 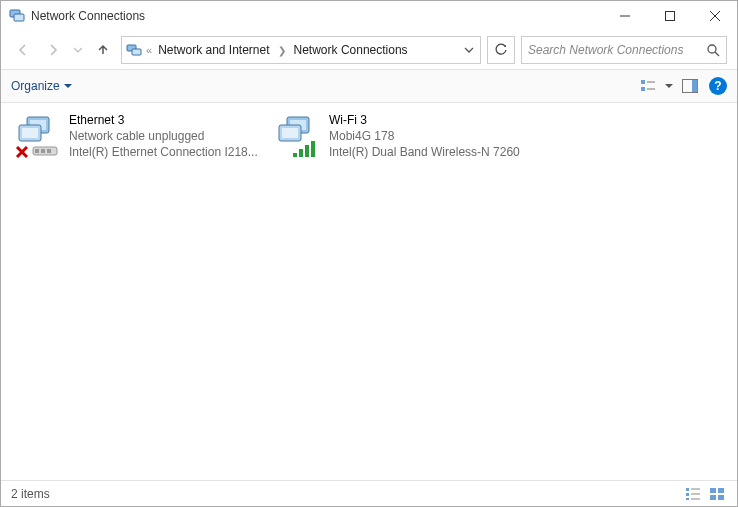 I want to click on preview-pane-button, so click(x=690, y=86).